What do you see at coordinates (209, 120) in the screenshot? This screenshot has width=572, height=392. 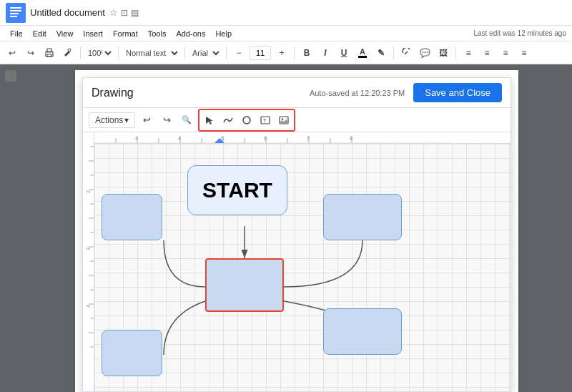 I see `pointer-tool-button` at bounding box center [209, 120].